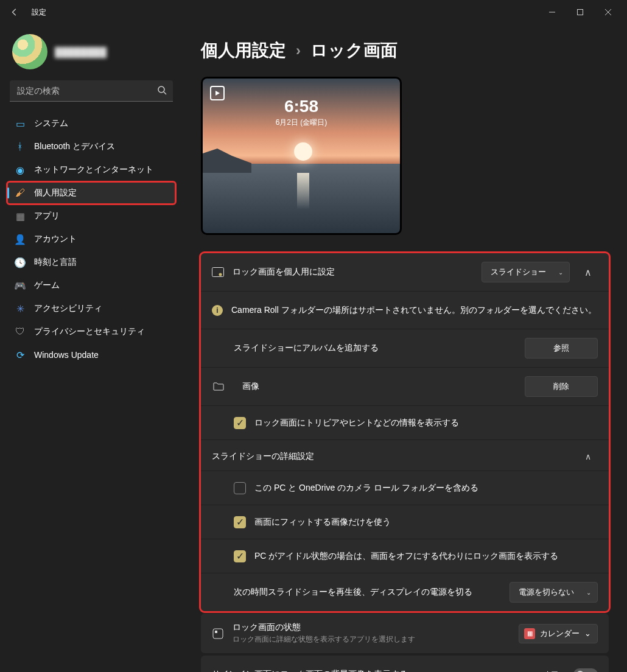  I want to click on status-subtitle: ロック画面に詳細な状態を表示するアプリを選択します, so click(371, 639).